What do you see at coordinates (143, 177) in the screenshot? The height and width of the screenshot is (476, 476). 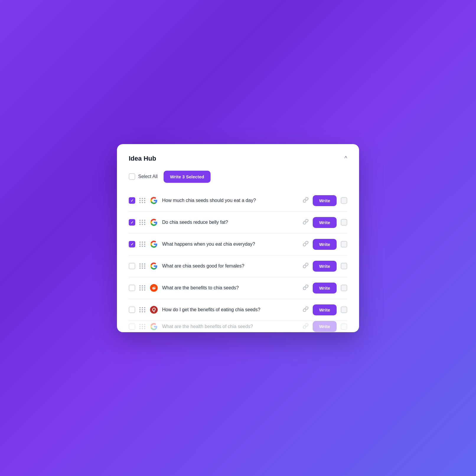 I see `select-all-wrapper: Select All` at bounding box center [143, 177].